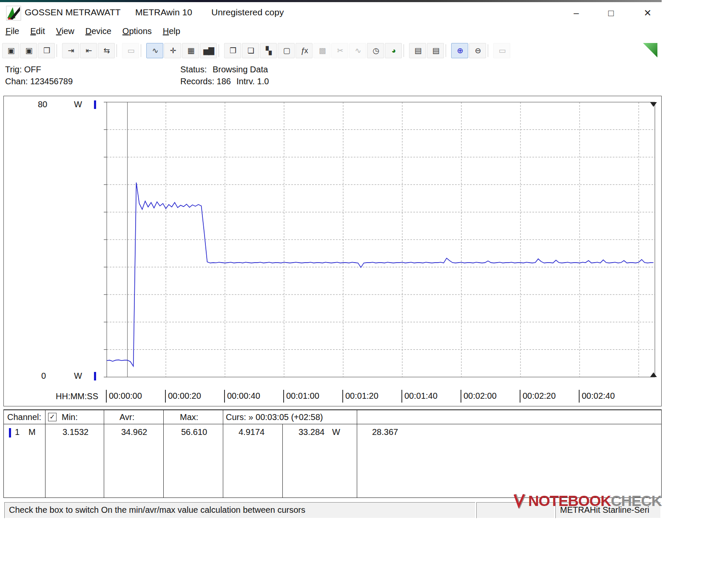 The height and width of the screenshot is (566, 728). Describe the element at coordinates (137, 31) in the screenshot. I see `menu-options: Options` at that location.